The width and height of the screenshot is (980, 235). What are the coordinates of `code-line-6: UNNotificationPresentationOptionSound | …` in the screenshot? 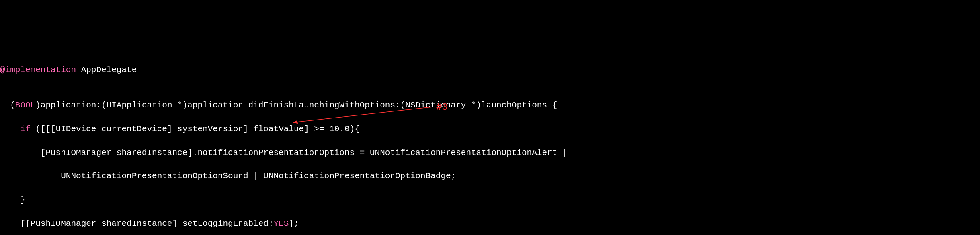 It's located at (490, 176).